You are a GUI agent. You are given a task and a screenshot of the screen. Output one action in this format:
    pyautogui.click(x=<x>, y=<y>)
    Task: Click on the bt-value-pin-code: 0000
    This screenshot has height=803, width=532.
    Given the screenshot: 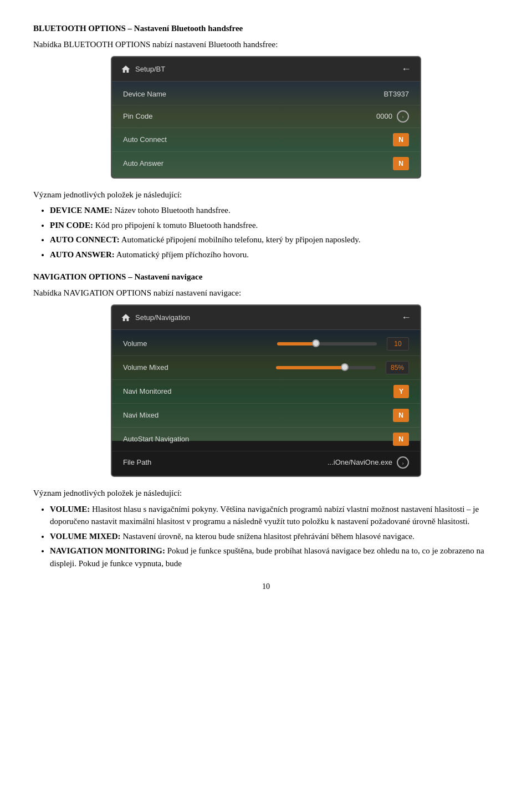 What is the action you would take?
    pyautogui.click(x=385, y=116)
    